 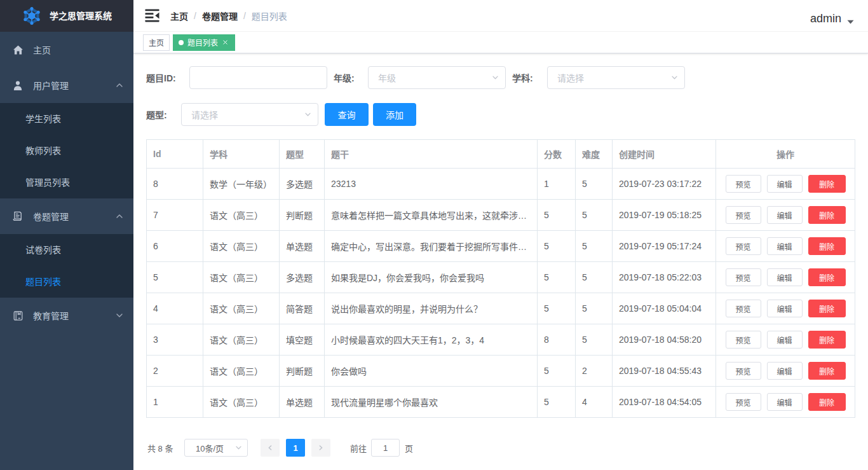 I want to click on cell-created: 2019-07-18 05:22:03, so click(x=665, y=277).